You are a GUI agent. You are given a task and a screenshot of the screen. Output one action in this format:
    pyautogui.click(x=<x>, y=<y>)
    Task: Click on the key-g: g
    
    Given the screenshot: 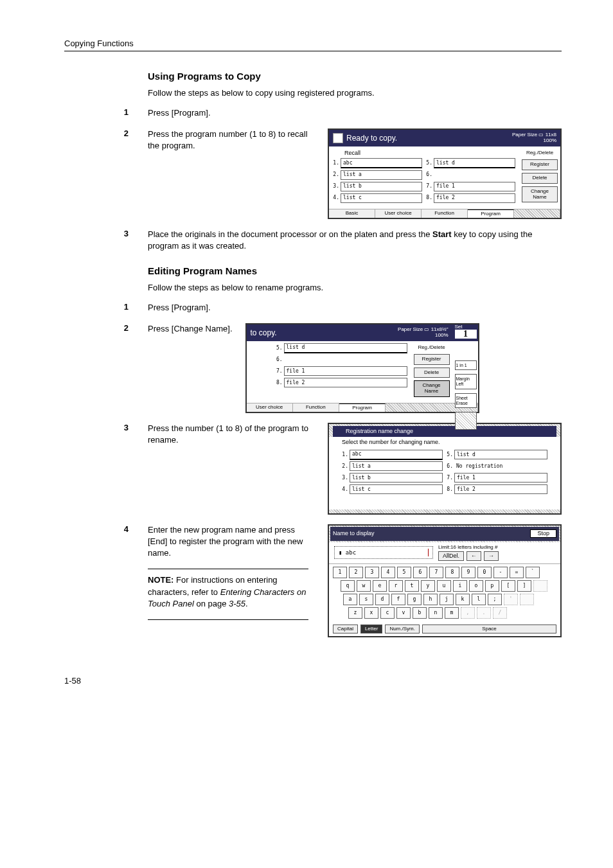 What is the action you would take?
    pyautogui.click(x=414, y=599)
    